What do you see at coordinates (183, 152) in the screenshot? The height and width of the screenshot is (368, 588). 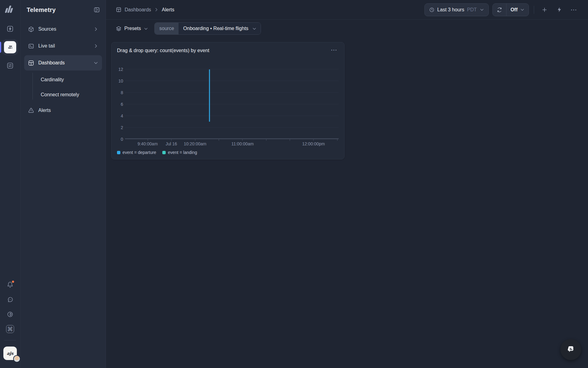 I see `legend-label: event = landing` at bounding box center [183, 152].